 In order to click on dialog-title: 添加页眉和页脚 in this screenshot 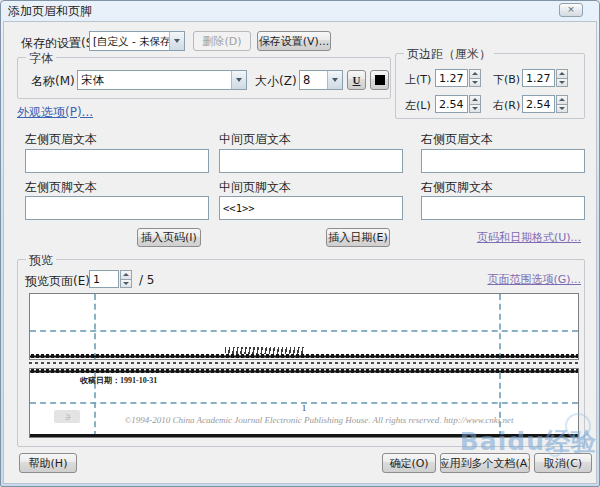, I will do `click(50, 12)`.